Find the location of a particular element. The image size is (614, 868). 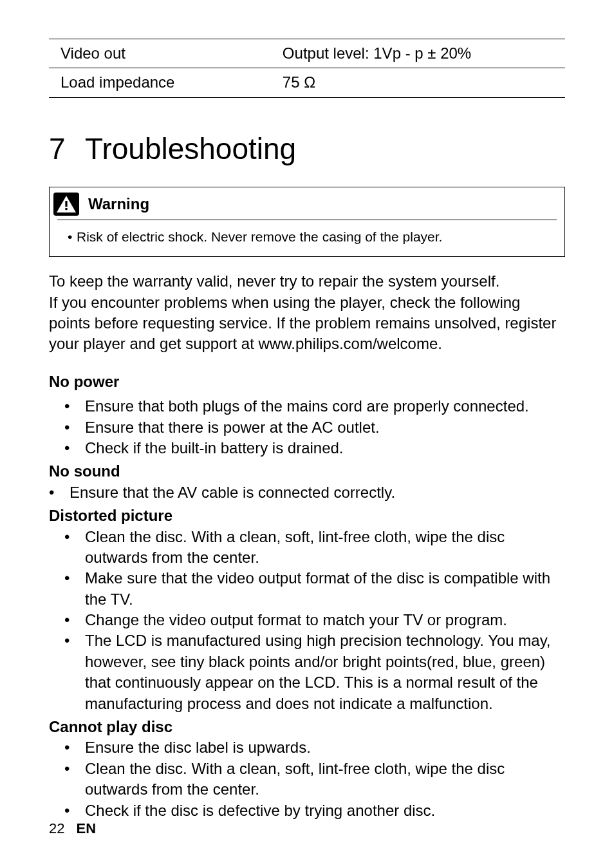

spec-table: Video out Output level: 1Vp - p ± 20% Lo… is located at coordinates (307, 68).